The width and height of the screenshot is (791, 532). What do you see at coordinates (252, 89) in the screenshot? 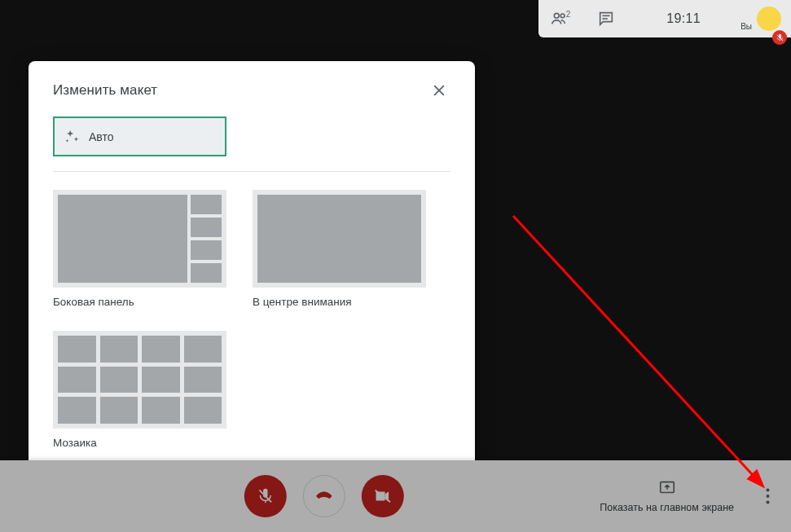
I see `dialog-header: Изменить макет` at bounding box center [252, 89].